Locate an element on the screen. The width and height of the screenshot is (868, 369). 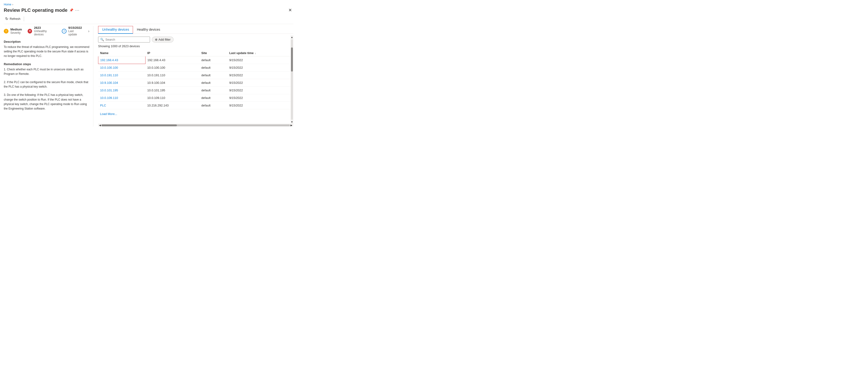
cell-ip: 10.0.109.110 is located at coordinates (173, 98).